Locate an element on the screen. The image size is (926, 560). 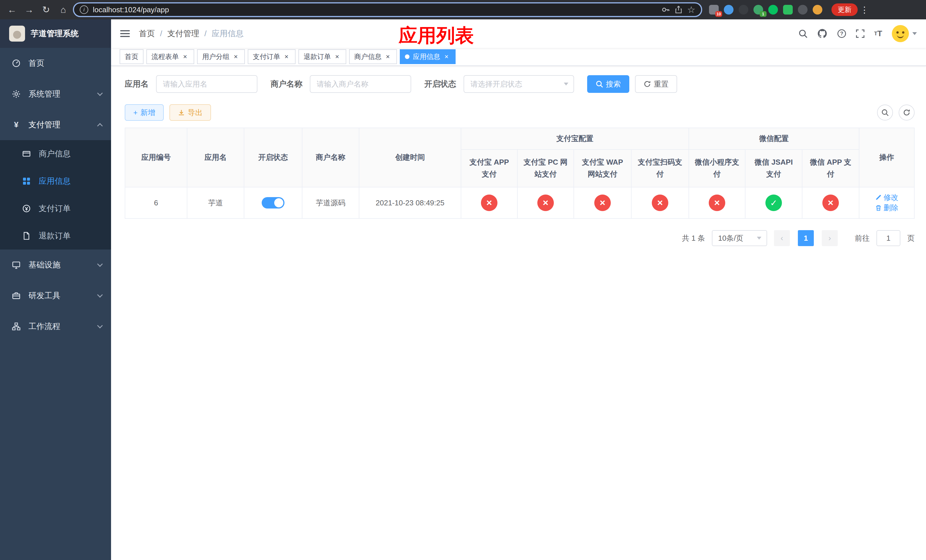
tab-merchant-info: 商户信息 is located at coordinates (373, 57).